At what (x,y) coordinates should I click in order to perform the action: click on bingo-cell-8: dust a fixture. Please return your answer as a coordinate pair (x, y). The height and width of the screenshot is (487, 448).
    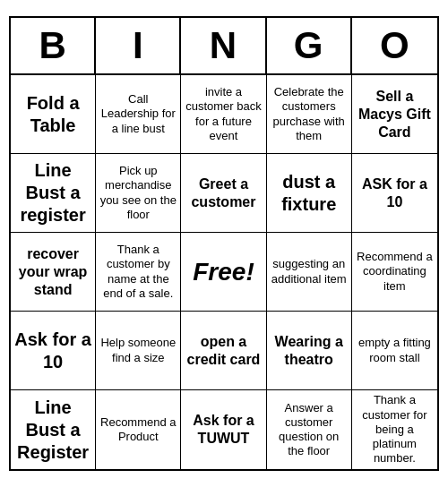
    Looking at the image, I should click on (310, 193).